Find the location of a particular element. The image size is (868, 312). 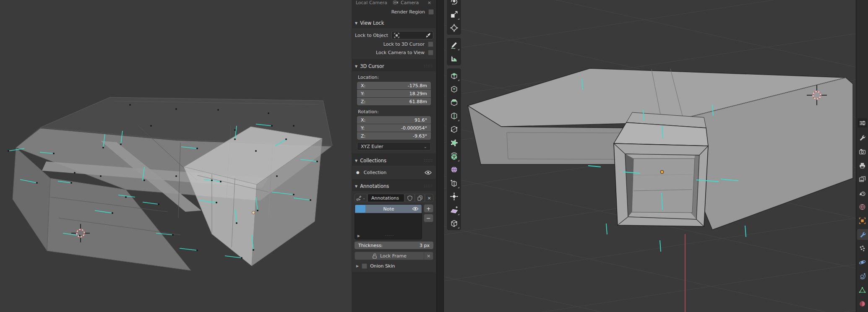

rip-region-tool-button is located at coordinates (454, 223).